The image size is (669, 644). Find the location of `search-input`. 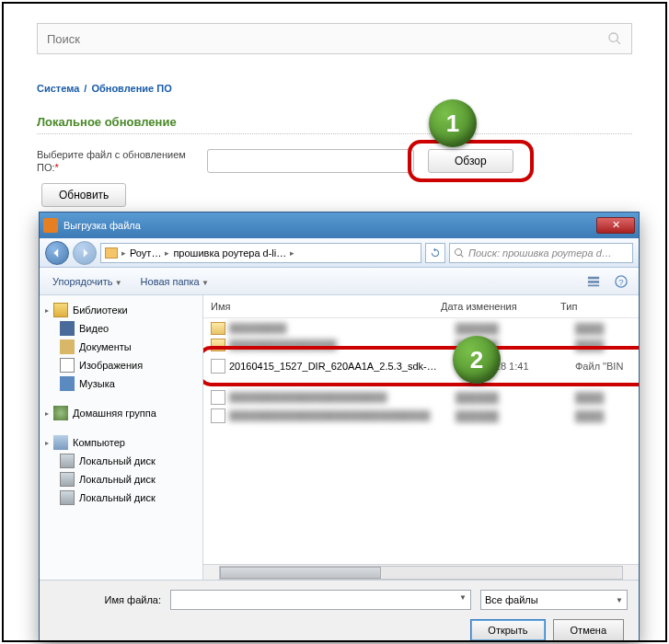

search-input is located at coordinates (328, 39).